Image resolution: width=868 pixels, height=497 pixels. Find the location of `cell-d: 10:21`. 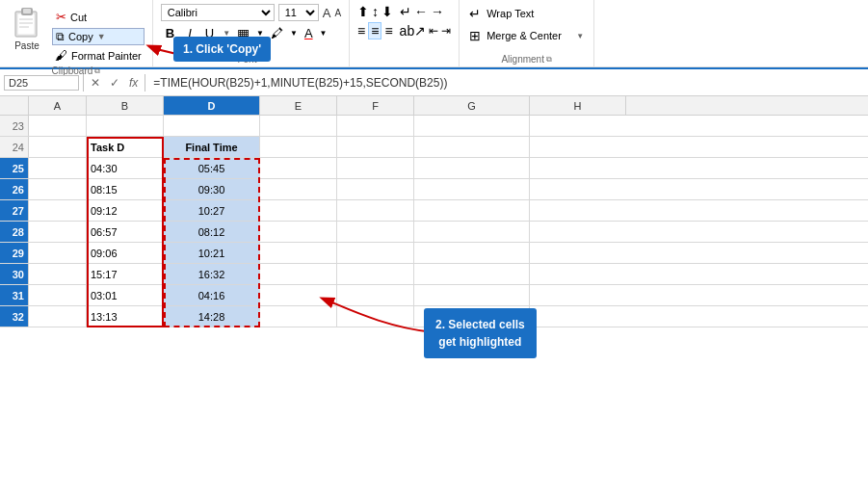

cell-d: 10:21 is located at coordinates (212, 252).